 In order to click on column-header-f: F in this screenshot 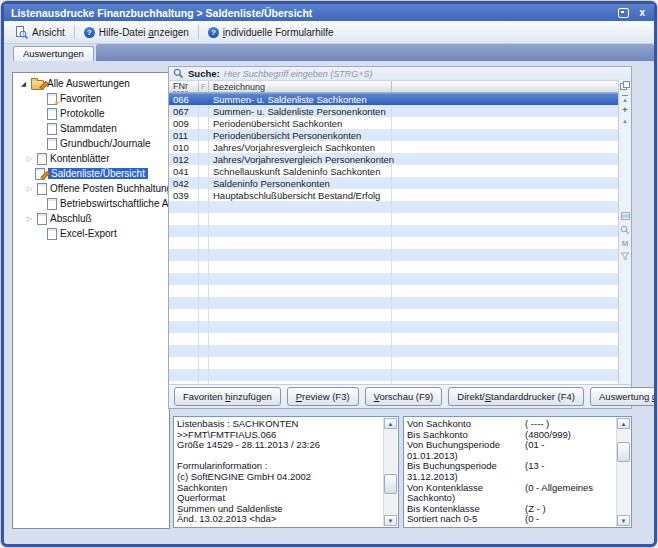, I will do `click(204, 86)`.